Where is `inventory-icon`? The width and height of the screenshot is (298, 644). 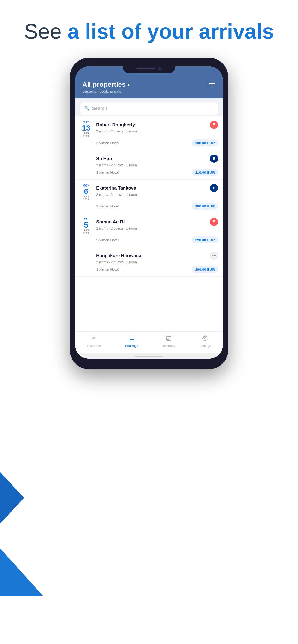
inventory-icon is located at coordinates (169, 339).